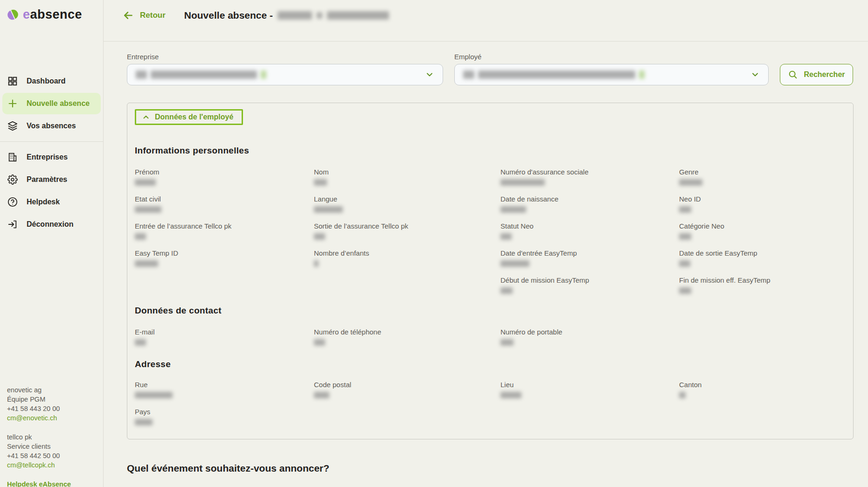 The height and width of the screenshot is (487, 868). What do you see at coordinates (51, 81) in the screenshot?
I see `sidebar-item-dashboard: Dashboard` at bounding box center [51, 81].